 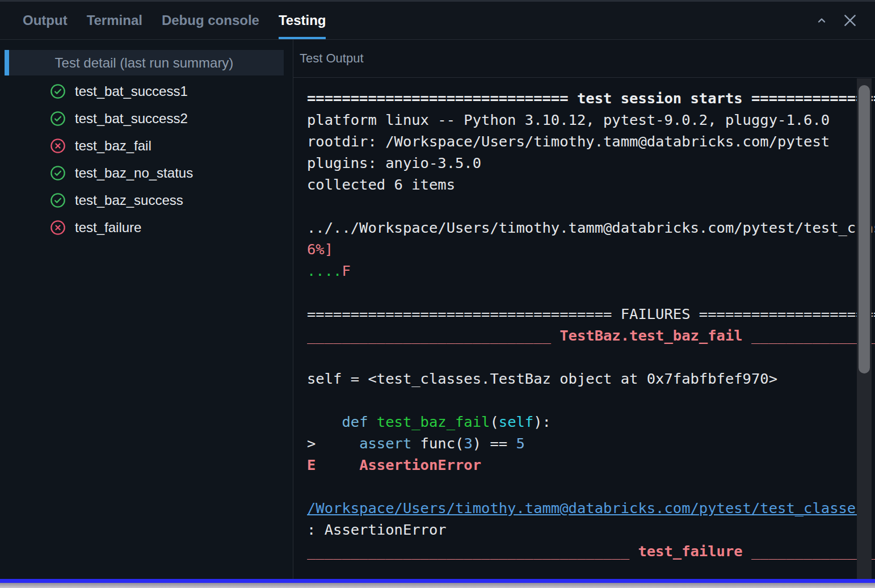 What do you see at coordinates (394, 163) in the screenshot?
I see `terminal-text: plugins: anyio-3.5.0` at bounding box center [394, 163].